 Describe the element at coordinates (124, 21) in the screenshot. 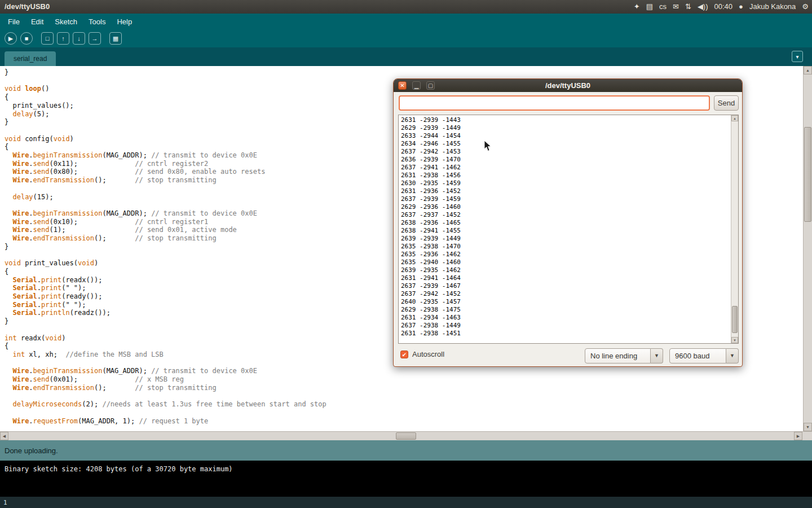

I see `menu-help: Help` at that location.